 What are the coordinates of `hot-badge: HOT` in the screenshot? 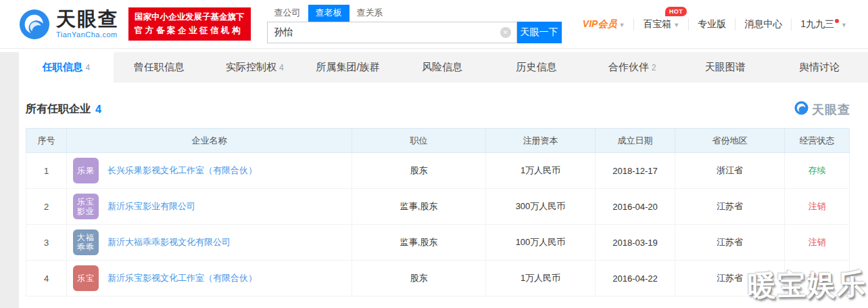 It's located at (676, 12).